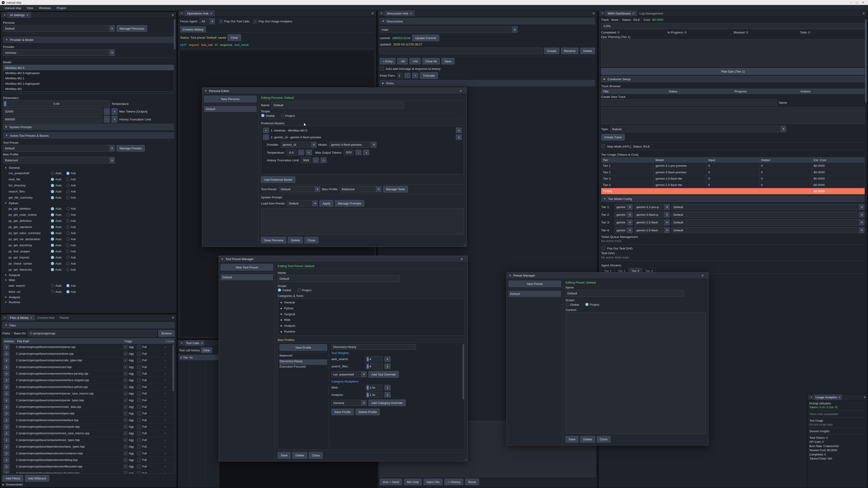  What do you see at coordinates (535, 294) in the screenshot?
I see `preset-list-item: Default` at bounding box center [535, 294].